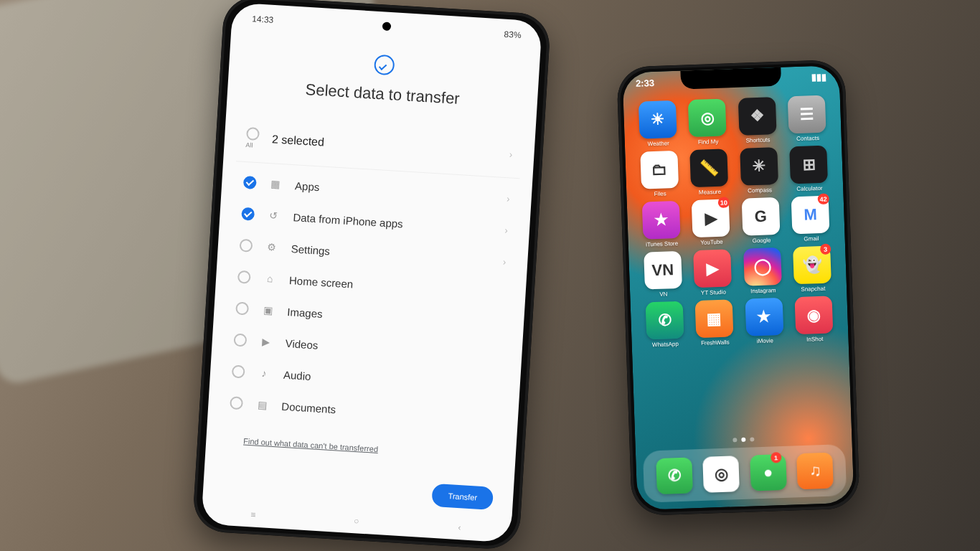 This screenshot has width=980, height=551. I want to click on category-icon: ▣, so click(268, 310).